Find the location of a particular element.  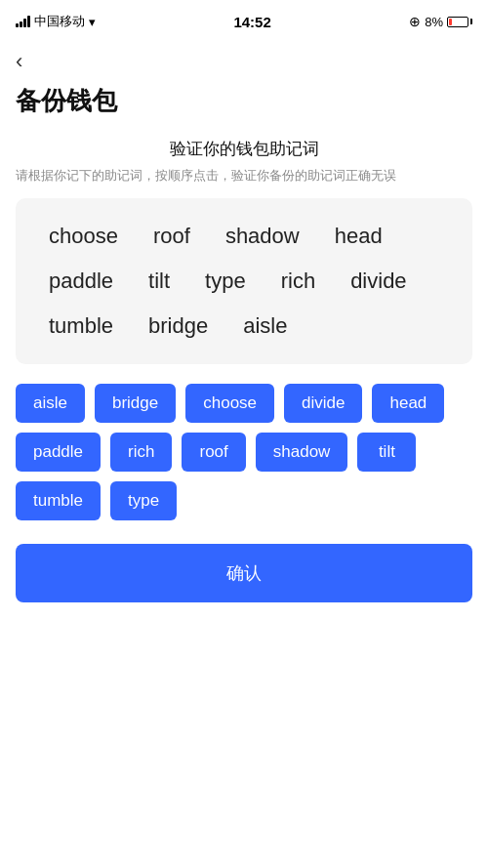

status-right: ⊕ 8% is located at coordinates (441, 21).